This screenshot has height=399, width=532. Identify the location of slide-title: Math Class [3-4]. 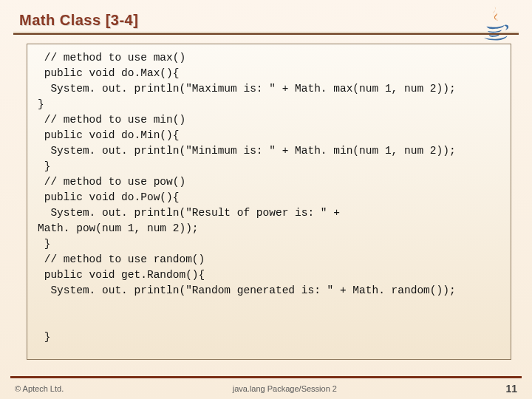
(269, 21).